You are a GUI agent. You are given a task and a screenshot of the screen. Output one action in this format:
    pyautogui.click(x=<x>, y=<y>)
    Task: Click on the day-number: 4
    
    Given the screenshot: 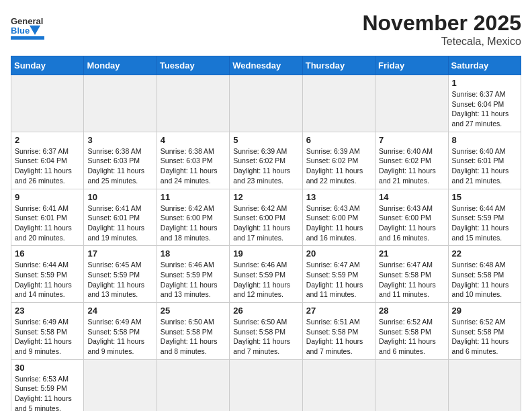 What is the action you would take?
    pyautogui.click(x=193, y=140)
    